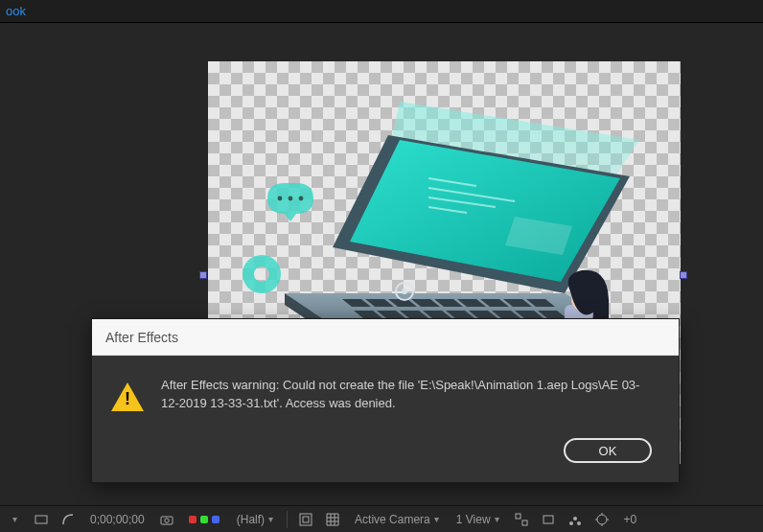 Image resolution: width=763 pixels, height=532 pixels. I want to click on dialog-footer: OK, so click(385, 455).